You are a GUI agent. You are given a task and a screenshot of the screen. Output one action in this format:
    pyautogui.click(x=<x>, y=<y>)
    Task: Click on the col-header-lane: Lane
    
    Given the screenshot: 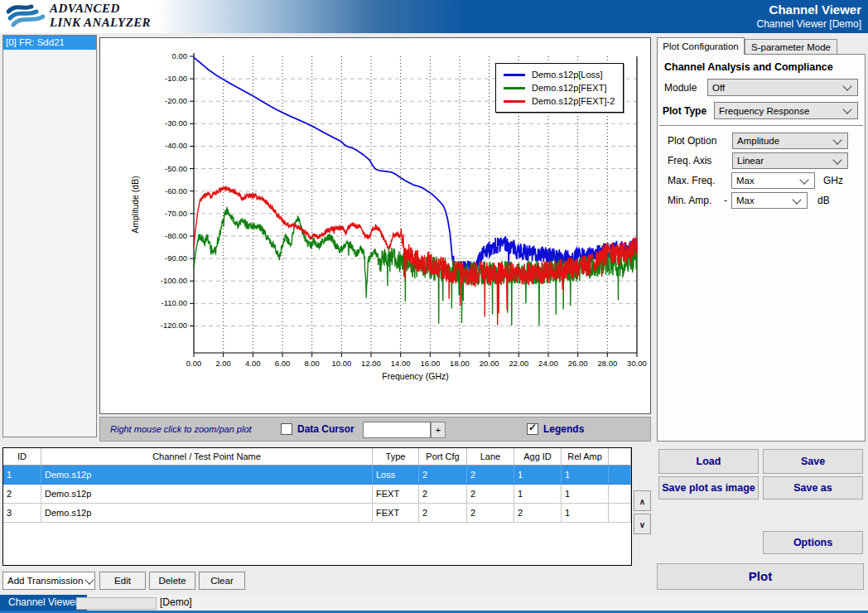 What is the action you would take?
    pyautogui.click(x=490, y=457)
    